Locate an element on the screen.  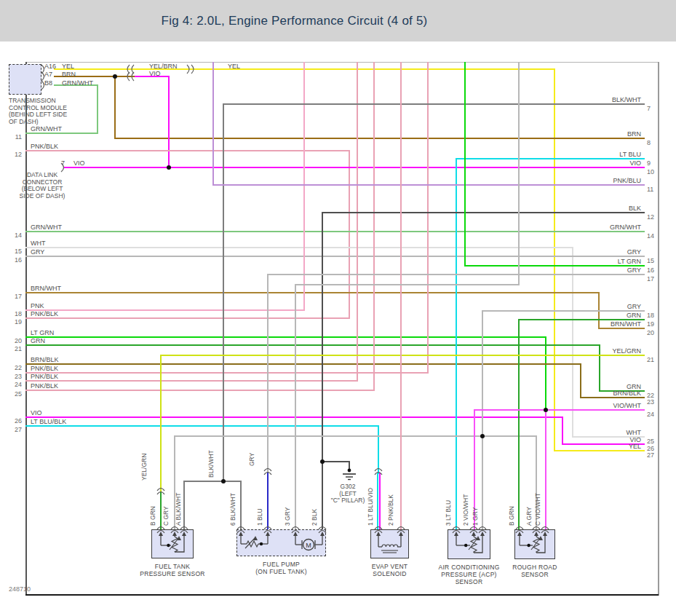
inline-wire-label: GRN/WHT is located at coordinates (77, 83).